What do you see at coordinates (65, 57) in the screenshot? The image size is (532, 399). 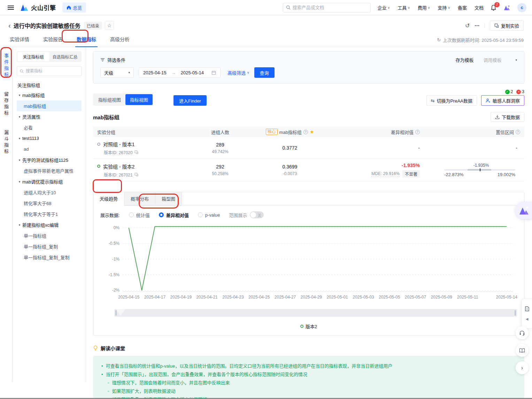 I see `sidebar-tab-custom-summary: 自选指标汇总` at bounding box center [65, 57].